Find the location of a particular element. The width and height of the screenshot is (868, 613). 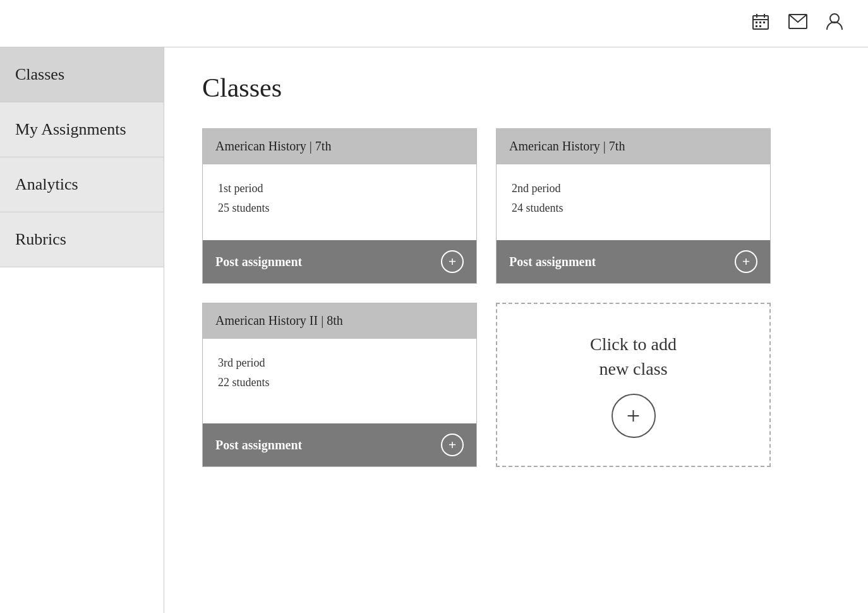

period-1: 1st period is located at coordinates (340, 188).